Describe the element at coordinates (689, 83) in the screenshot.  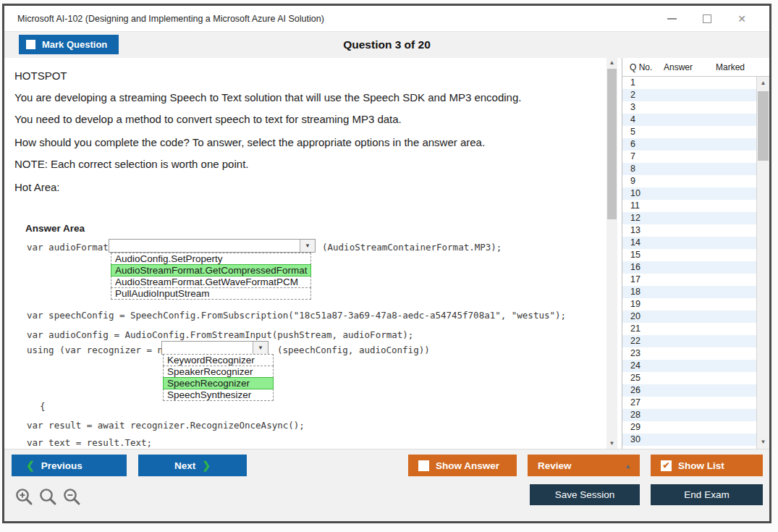
I see `question-row: 1` at that location.